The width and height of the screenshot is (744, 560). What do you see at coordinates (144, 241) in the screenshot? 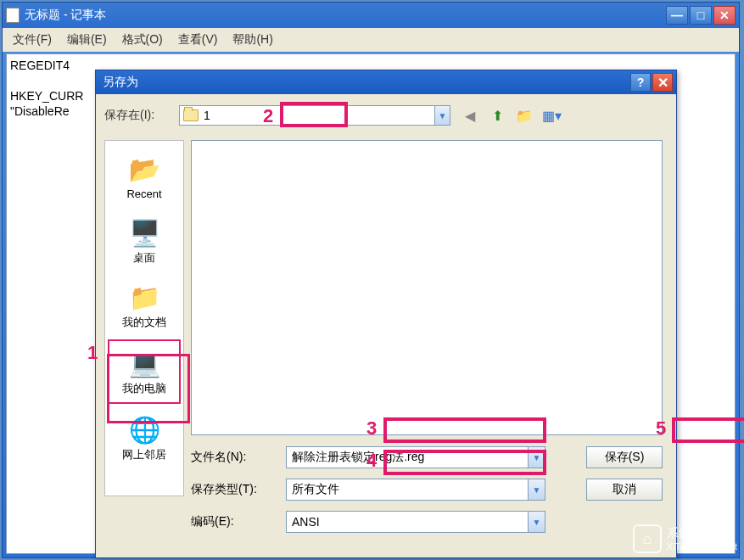
I see `place-desktop: 🖥️ 桌面` at bounding box center [144, 241].